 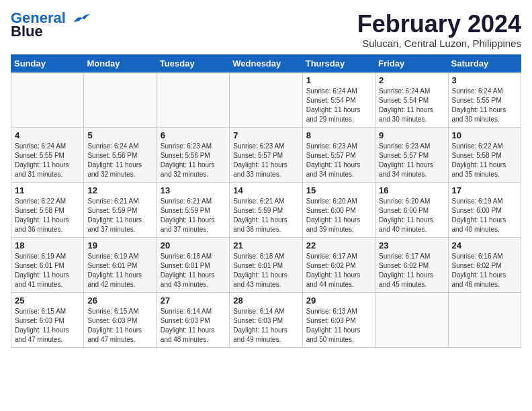 What do you see at coordinates (339, 99) in the screenshot?
I see `calendar-cell: 1Sunrise: 6:24 AMSunset: 5:54 PMDaylight…` at bounding box center [339, 99].